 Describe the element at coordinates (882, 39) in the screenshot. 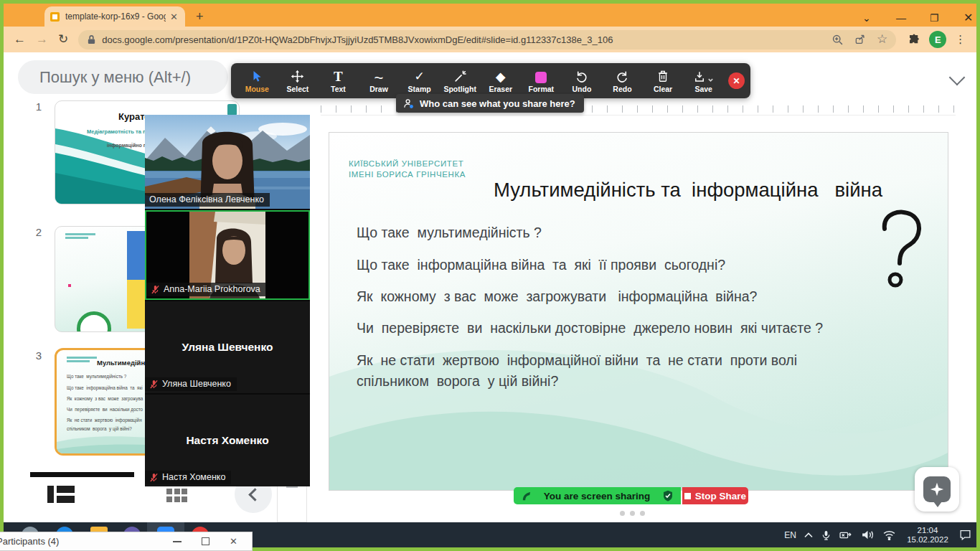

I see `bookmark-star-icon: ☆` at that location.